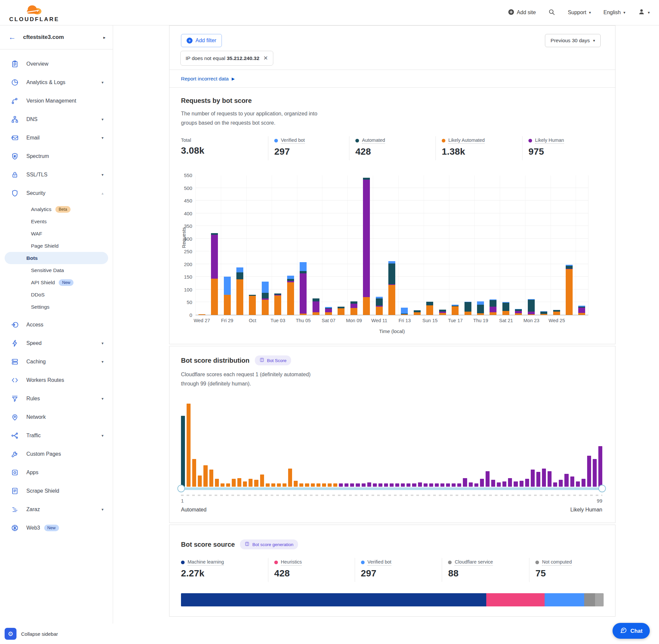 The image size is (659, 644). What do you see at coordinates (189, 302) in the screenshot?
I see `y-tick: 50` at bounding box center [189, 302].